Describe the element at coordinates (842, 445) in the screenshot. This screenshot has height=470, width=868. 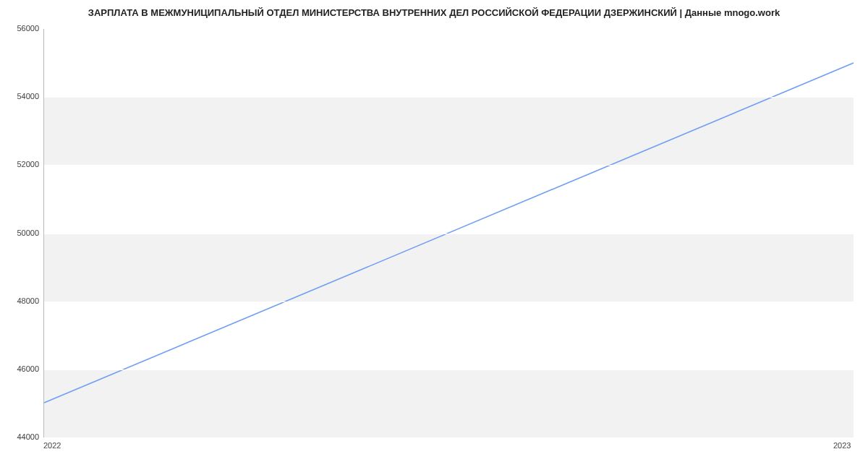
I see `x-tick-label: 2023` at that location.